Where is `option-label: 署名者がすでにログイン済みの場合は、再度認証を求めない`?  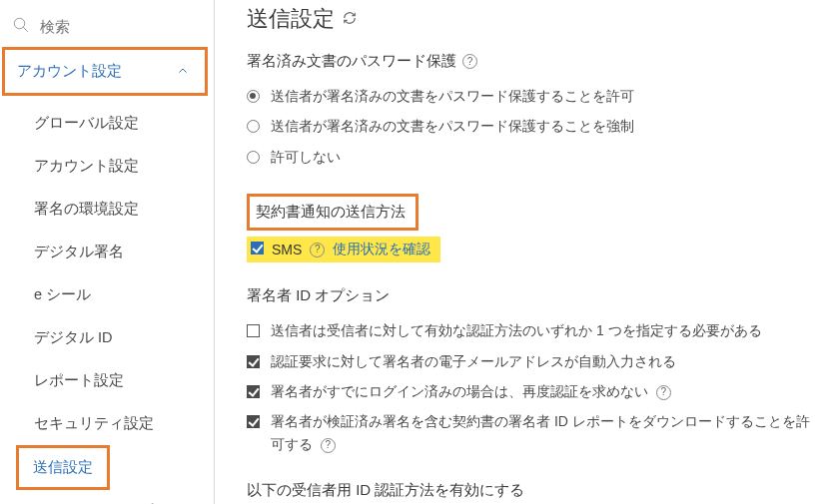
option-label: 署名者がすでにログイン済みの場合は、再度認証を求めない is located at coordinates (459, 391).